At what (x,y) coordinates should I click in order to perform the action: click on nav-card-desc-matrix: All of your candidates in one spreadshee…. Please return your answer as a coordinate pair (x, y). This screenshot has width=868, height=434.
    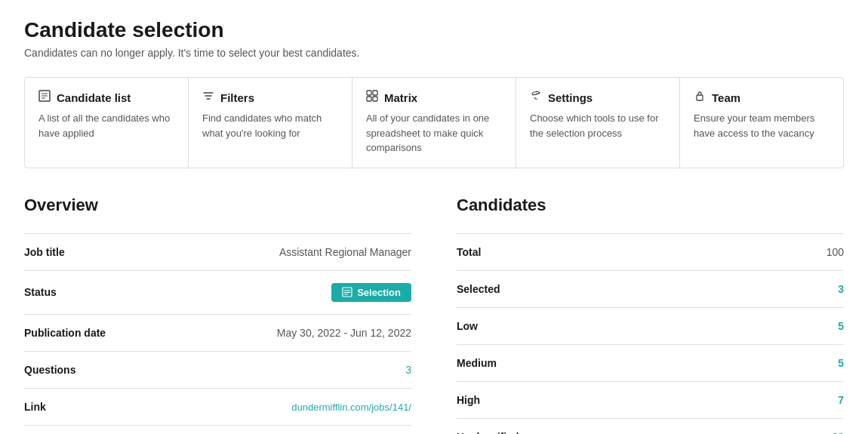
    Looking at the image, I should click on (434, 133).